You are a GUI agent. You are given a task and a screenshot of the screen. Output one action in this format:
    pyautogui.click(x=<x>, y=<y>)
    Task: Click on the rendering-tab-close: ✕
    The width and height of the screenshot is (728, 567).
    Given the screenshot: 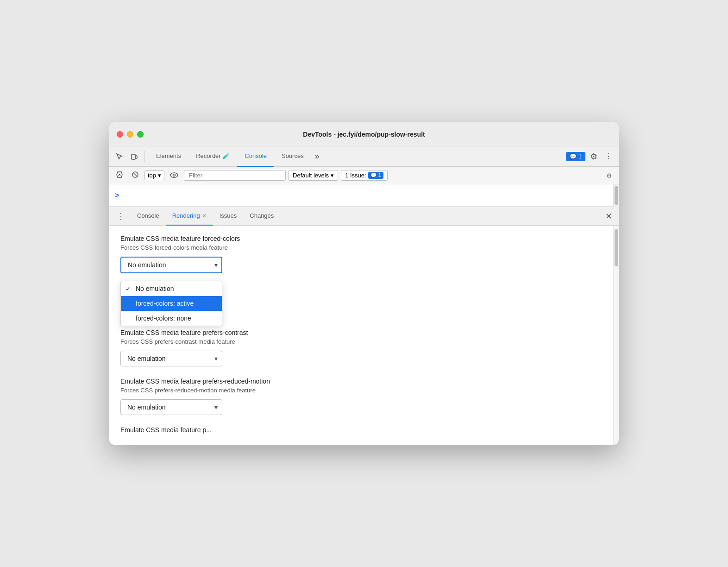 What is the action you would take?
    pyautogui.click(x=204, y=216)
    